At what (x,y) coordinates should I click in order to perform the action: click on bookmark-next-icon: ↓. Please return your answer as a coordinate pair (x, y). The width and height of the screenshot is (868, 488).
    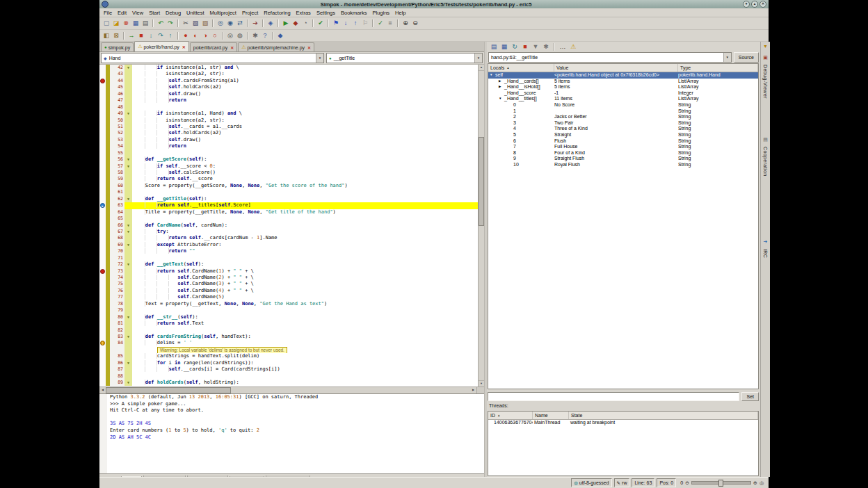
    Looking at the image, I should click on (346, 24).